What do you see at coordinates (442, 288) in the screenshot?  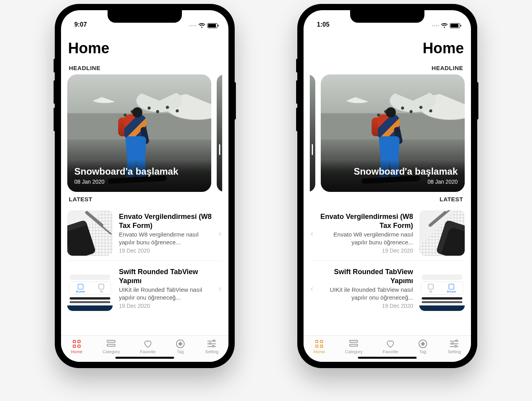 I see `article-thumbnail: Hi Browse` at bounding box center [442, 288].